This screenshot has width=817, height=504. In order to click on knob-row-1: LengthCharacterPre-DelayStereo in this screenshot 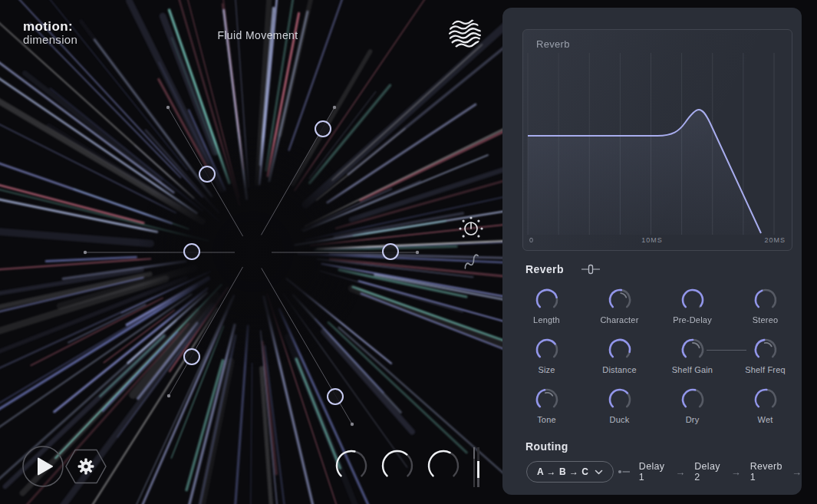, I will do `click(656, 305)`.